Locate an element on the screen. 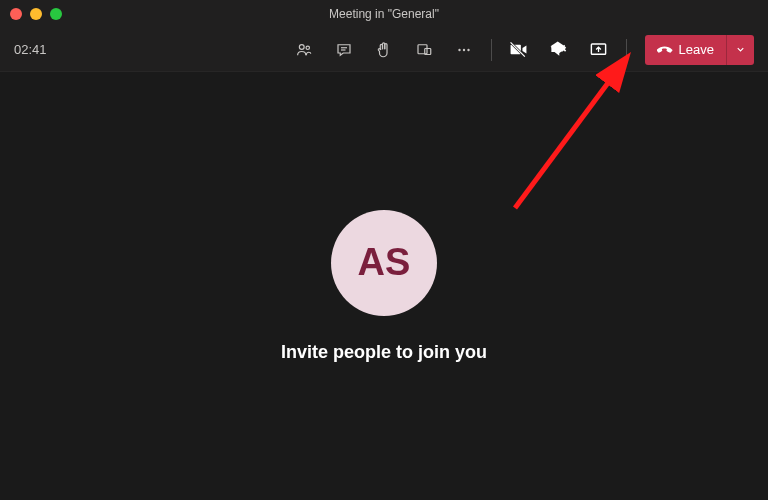 The image size is (768, 500). hangup-icon is located at coordinates (665, 50).